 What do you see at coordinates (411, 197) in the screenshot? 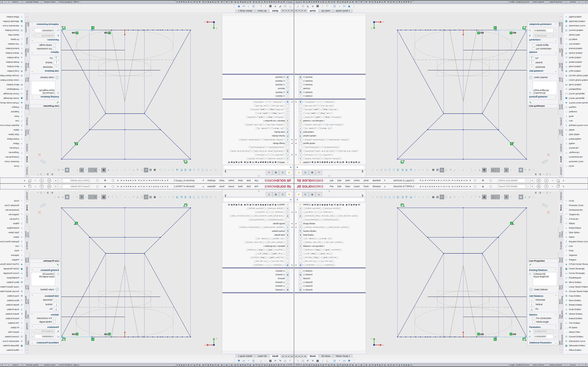
I see `toolbar-icon: ◪` at bounding box center [411, 197].